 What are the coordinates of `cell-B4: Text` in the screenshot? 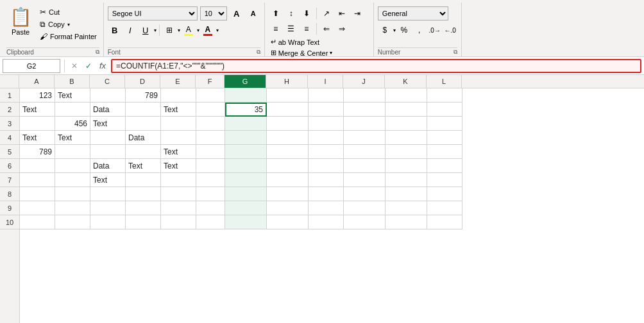 It's located at (73, 138).